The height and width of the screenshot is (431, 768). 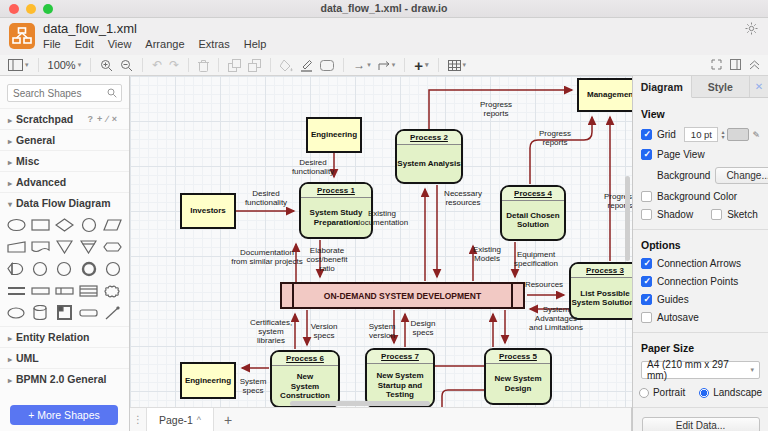 What do you see at coordinates (40, 290) in the screenshot?
I see `shape-flat-rect` at bounding box center [40, 290].